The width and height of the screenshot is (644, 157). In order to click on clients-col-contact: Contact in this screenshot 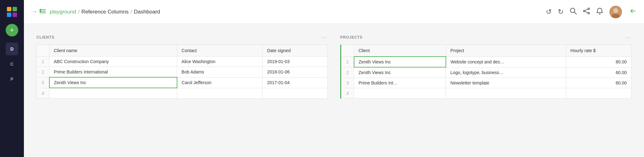, I will do `click(220, 51)`.